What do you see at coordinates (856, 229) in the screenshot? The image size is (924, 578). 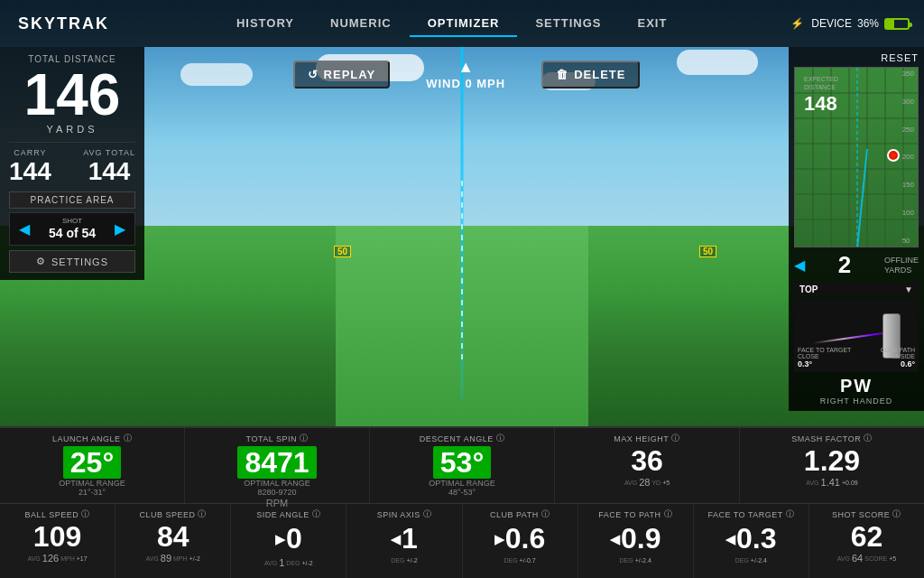 I see `right-panel: RESET EXPECTEDDISTANCE 148` at bounding box center [856, 229].